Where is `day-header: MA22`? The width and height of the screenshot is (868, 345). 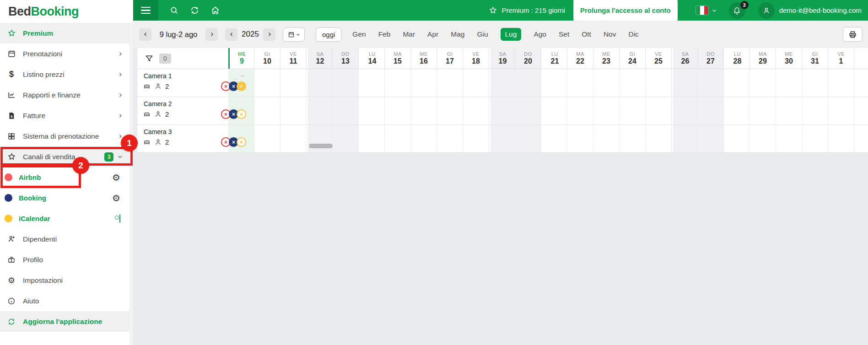
day-header: MA22 is located at coordinates (580, 59).